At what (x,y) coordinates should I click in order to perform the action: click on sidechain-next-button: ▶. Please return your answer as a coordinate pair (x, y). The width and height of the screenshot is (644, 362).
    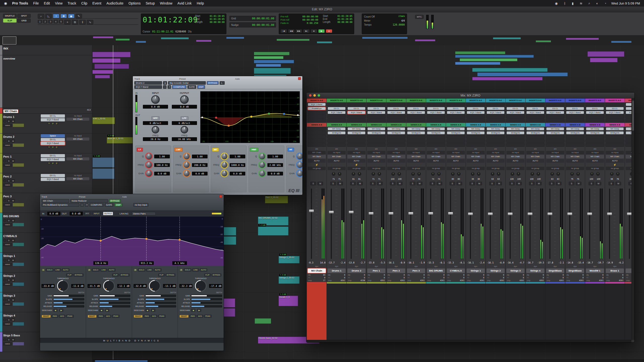
    Looking at the image, I should click on (107, 310).